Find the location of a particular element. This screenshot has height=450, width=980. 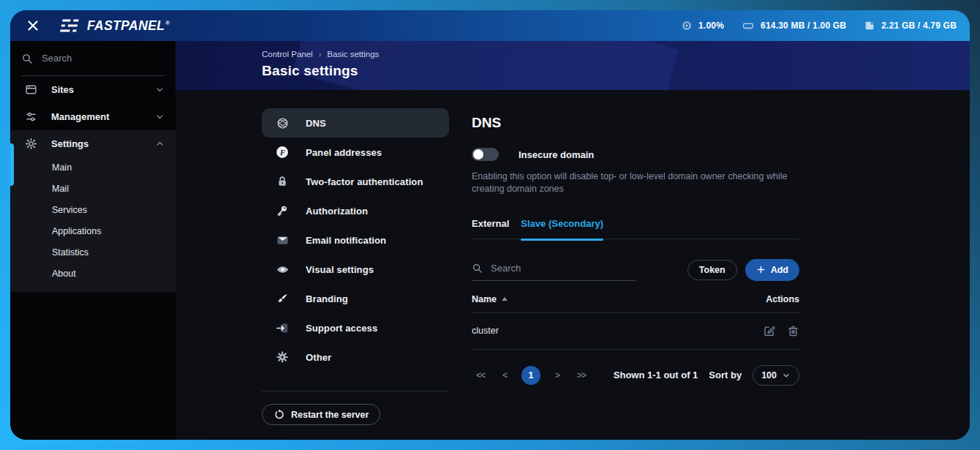

sidebar-subitem-statistics: Statistics is located at coordinates (93, 253).